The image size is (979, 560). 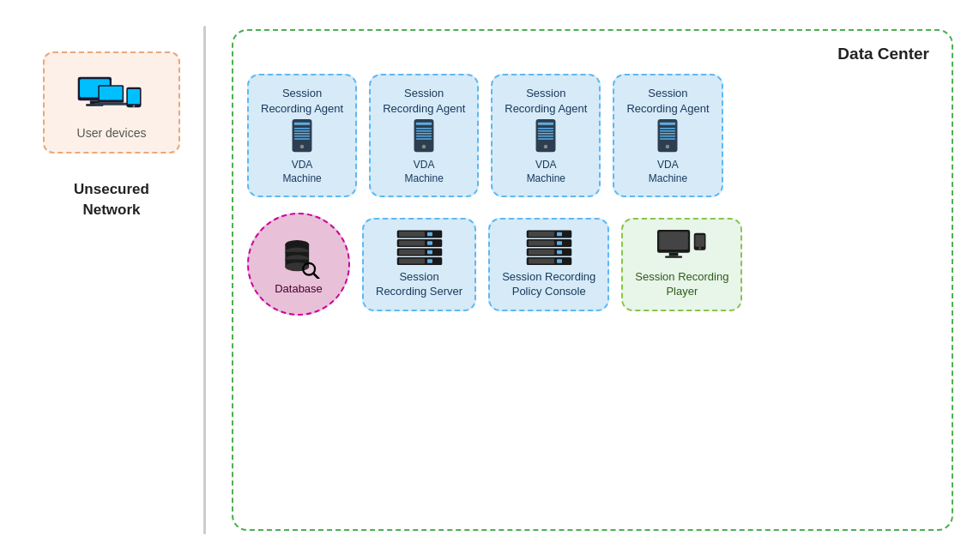 What do you see at coordinates (549, 264) in the screenshot?
I see `session-recording-policy-box: Session RecordingPolicy Console` at bounding box center [549, 264].